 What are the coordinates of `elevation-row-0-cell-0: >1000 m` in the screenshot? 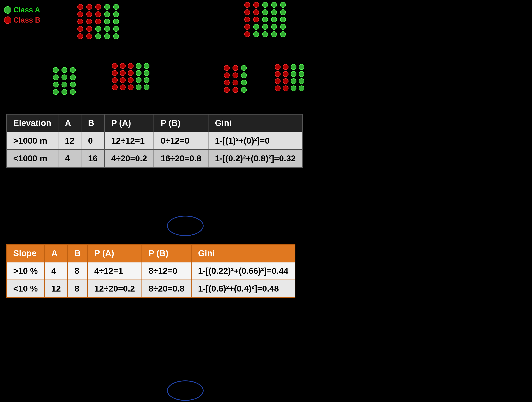 It's located at (32, 141).